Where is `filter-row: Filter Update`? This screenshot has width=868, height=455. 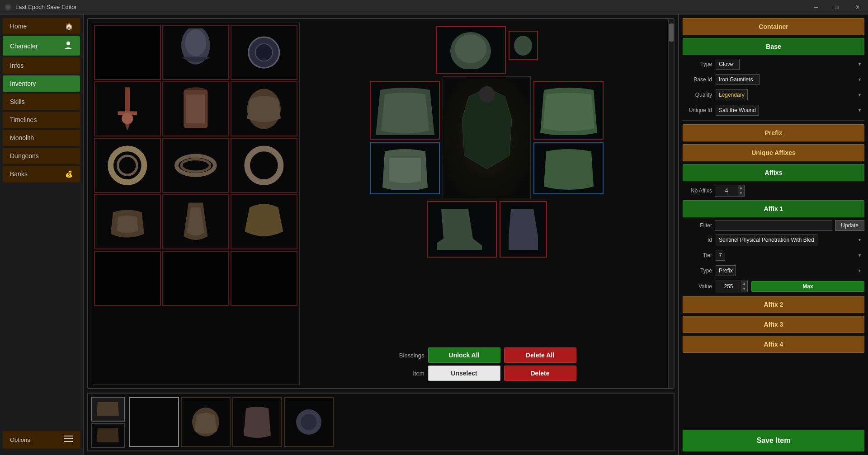
filter-row: Filter Update is located at coordinates (774, 225).